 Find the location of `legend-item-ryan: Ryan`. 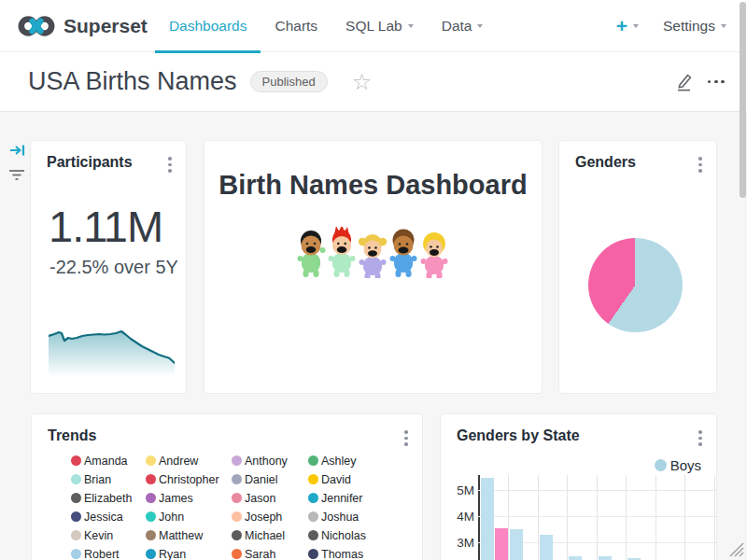

legend-item-ryan: Ryan is located at coordinates (189, 554).